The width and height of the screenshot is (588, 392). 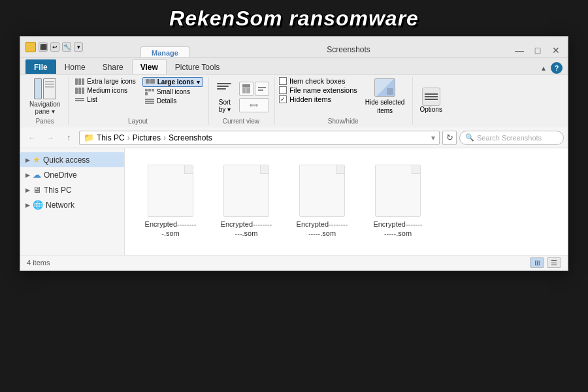 What do you see at coordinates (294, 18) in the screenshot?
I see `page-title: RekenSom ransomware` at bounding box center [294, 18].